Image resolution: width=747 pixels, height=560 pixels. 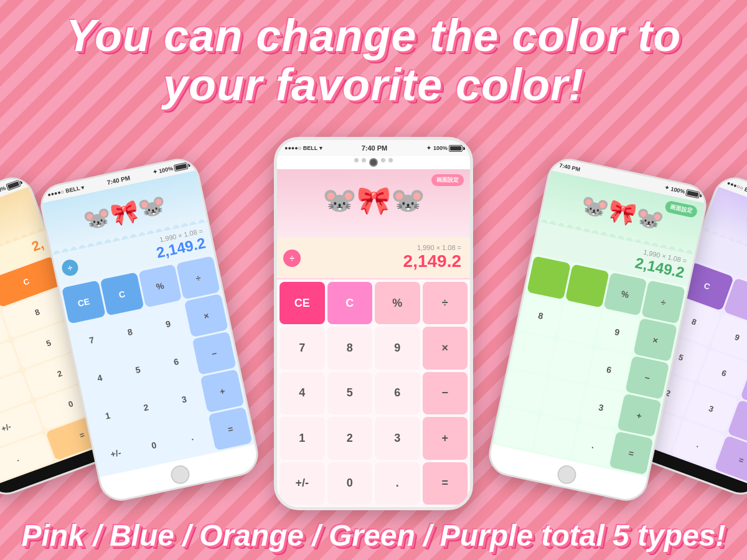 I want to click on key-blank8-green, so click(x=563, y=399).